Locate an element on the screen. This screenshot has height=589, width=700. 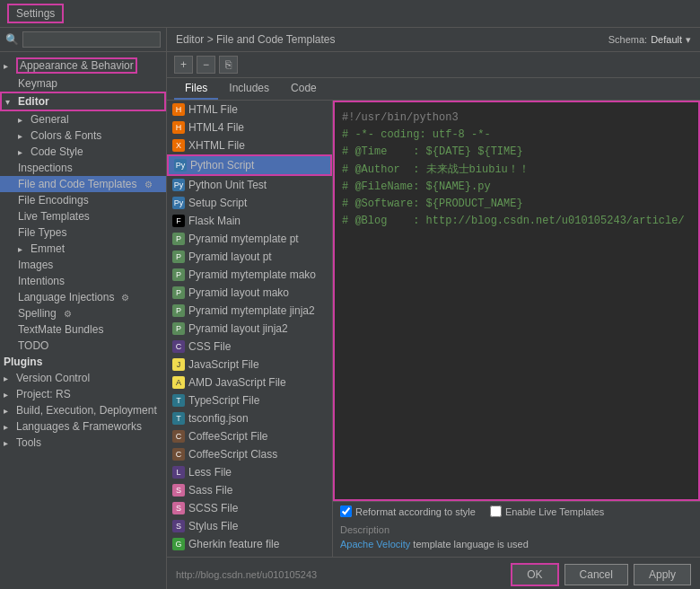
bottom-bar: http://blog.csdn.net/u010105243 OK Cance… is located at coordinates (433, 573).